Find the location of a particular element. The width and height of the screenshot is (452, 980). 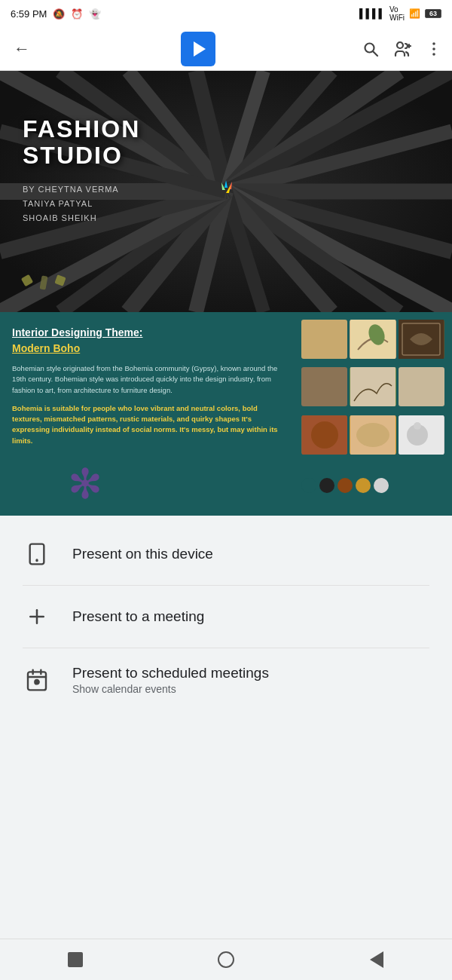

status-bar: 6:59 PM 🔕 ⏰ 👻 ▌▌▌▌ VoWiFi 📶 63 is located at coordinates (226, 14).